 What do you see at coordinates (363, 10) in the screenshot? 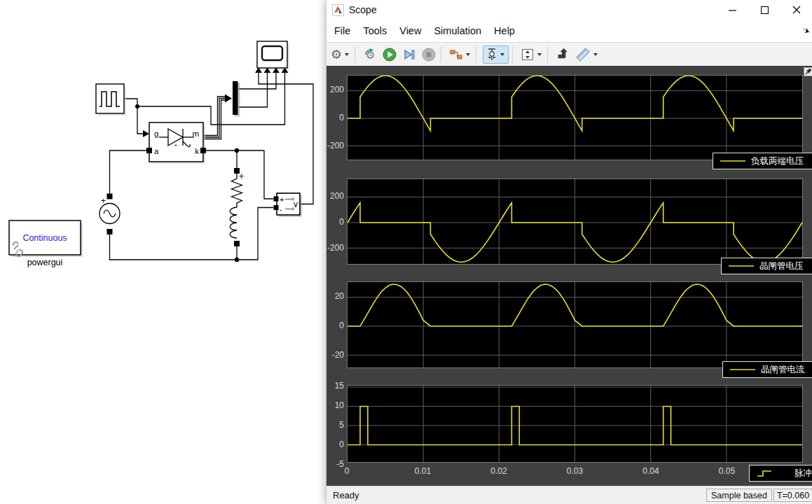
I see `window-title: Scope` at bounding box center [363, 10].